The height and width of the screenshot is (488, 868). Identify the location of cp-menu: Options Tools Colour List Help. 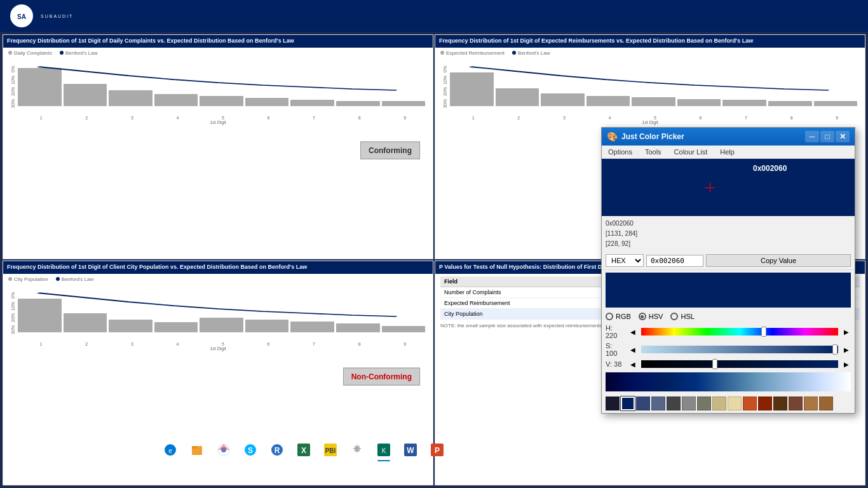
(728, 152).